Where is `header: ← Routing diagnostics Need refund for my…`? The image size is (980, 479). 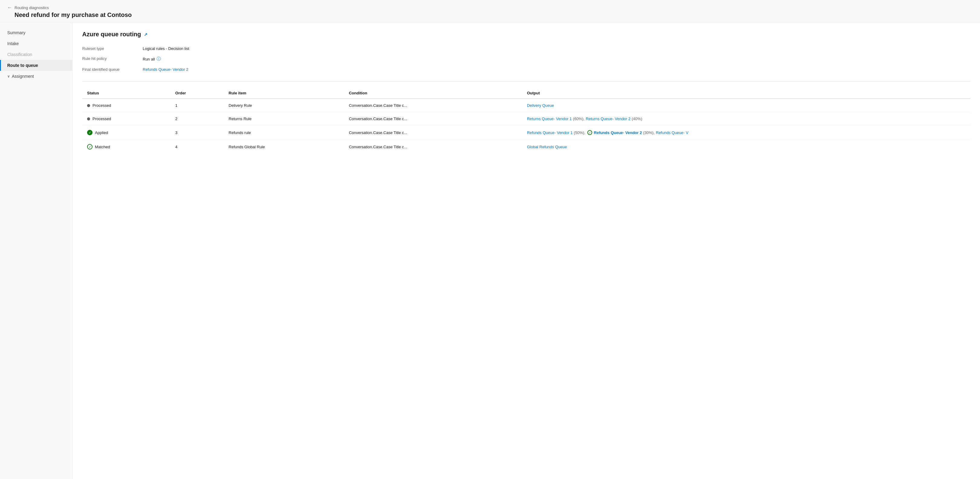
header: ← Routing diagnostics Need refund for my… is located at coordinates (490, 11).